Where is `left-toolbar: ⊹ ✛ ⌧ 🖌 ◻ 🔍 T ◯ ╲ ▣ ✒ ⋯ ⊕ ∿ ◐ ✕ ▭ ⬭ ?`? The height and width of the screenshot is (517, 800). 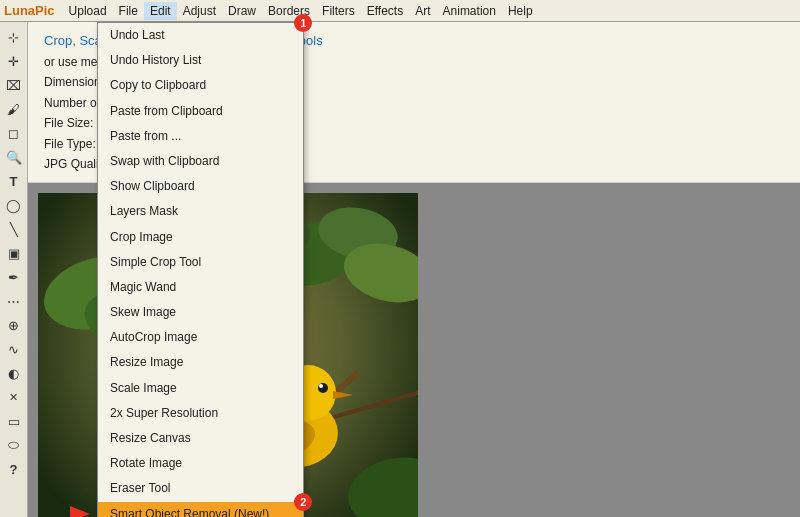
left-toolbar: ⊹ ✛ ⌧ 🖌 ◻ 🔍 T ◯ ╲ ▣ ✒ ⋯ ⊕ ∿ ◐ ✕ ▭ ⬭ ? is located at coordinates (14, 270).